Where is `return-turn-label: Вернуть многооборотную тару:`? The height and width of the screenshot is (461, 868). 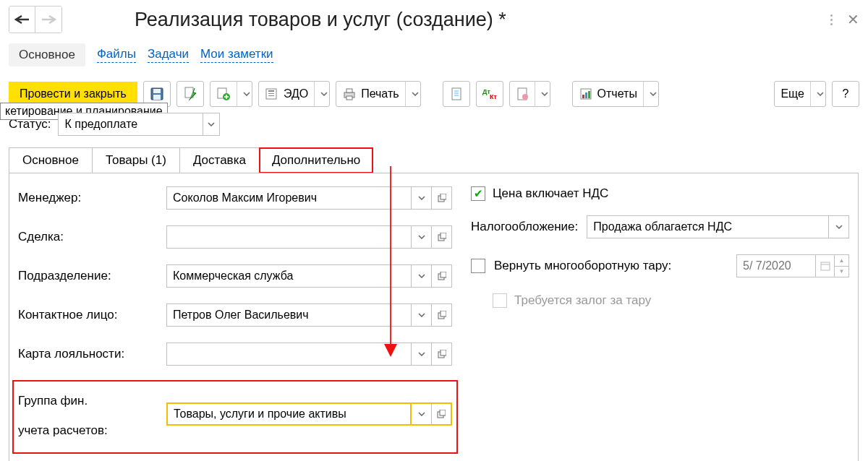
return-turn-label: Вернуть многооборотную тару: is located at coordinates (583, 266).